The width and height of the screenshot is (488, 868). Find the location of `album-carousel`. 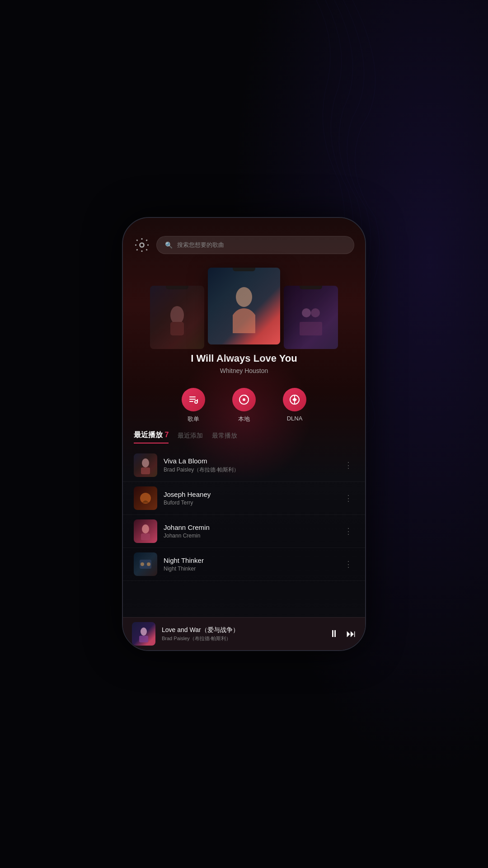

album-carousel is located at coordinates (244, 304).